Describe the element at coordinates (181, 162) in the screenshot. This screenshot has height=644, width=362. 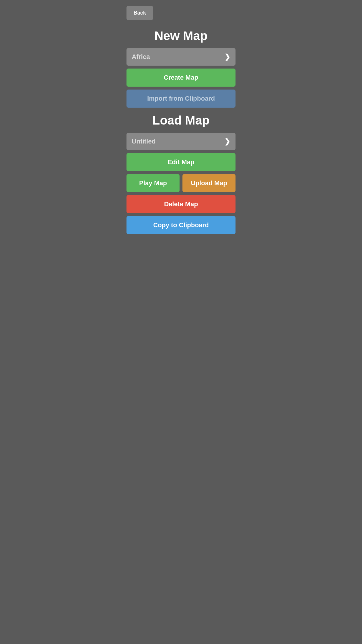
I see `edit-map-button: Edit Map` at that location.